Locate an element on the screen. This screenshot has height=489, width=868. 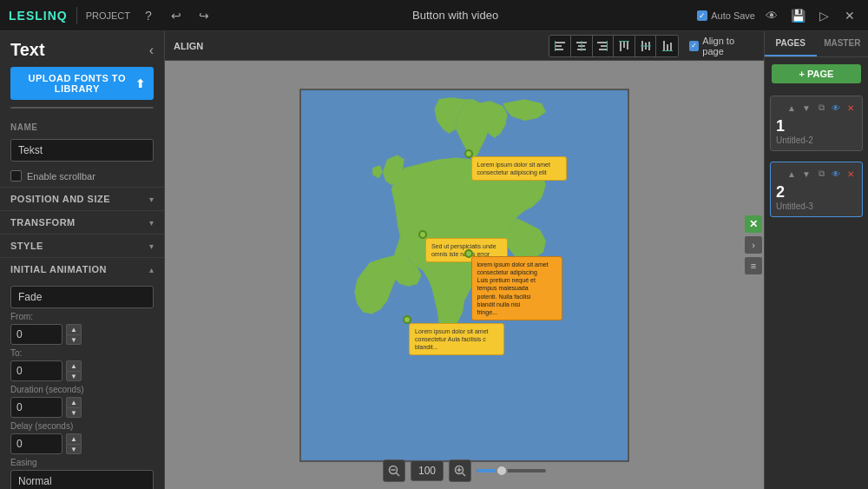
autosave-checkbox: ✓ is located at coordinates (702, 16).